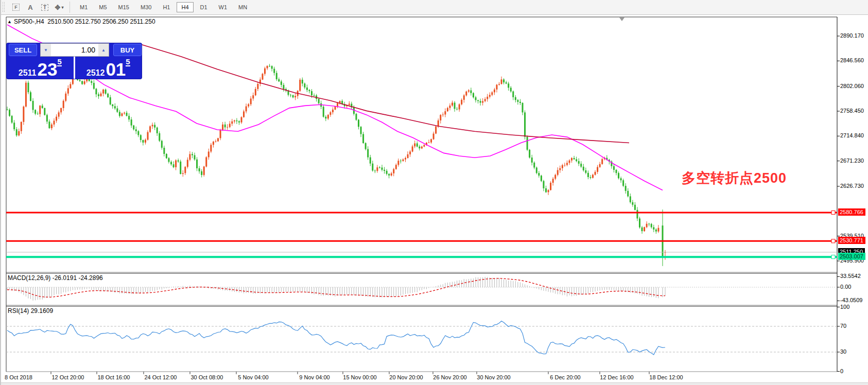  I want to click on timeframe-button-m5: M5, so click(103, 7).